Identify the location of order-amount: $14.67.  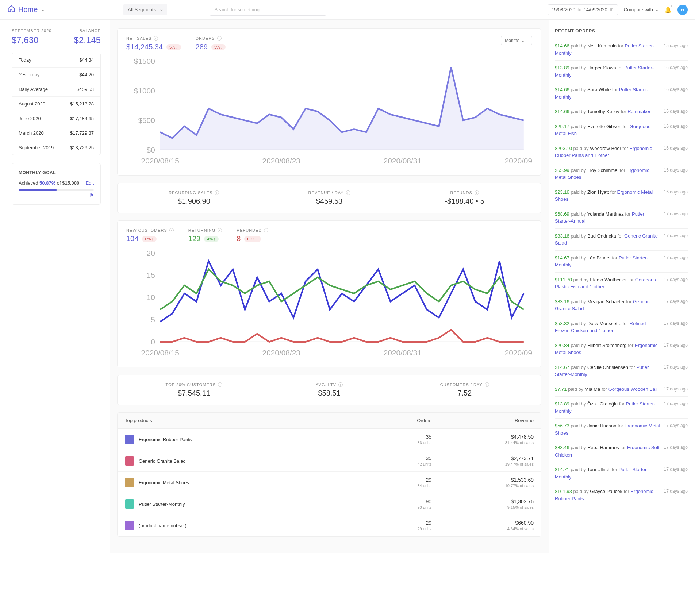
(562, 258).